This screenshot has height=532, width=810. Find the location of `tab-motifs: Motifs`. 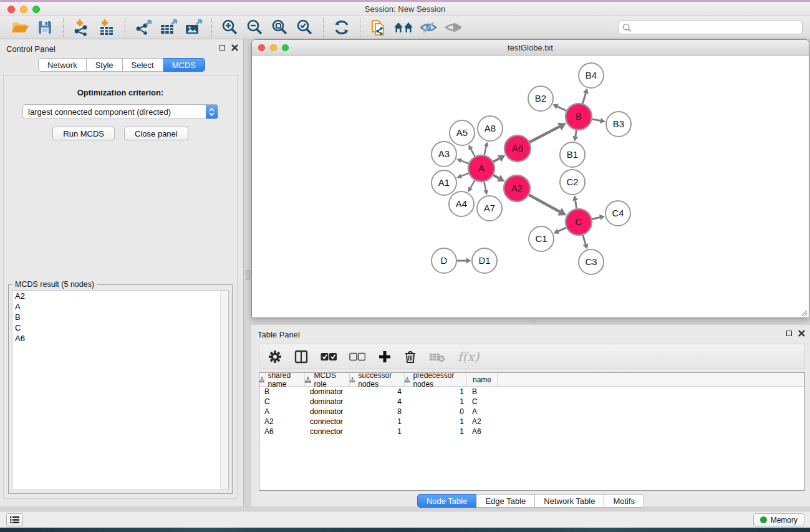

tab-motifs: Motifs is located at coordinates (624, 501).